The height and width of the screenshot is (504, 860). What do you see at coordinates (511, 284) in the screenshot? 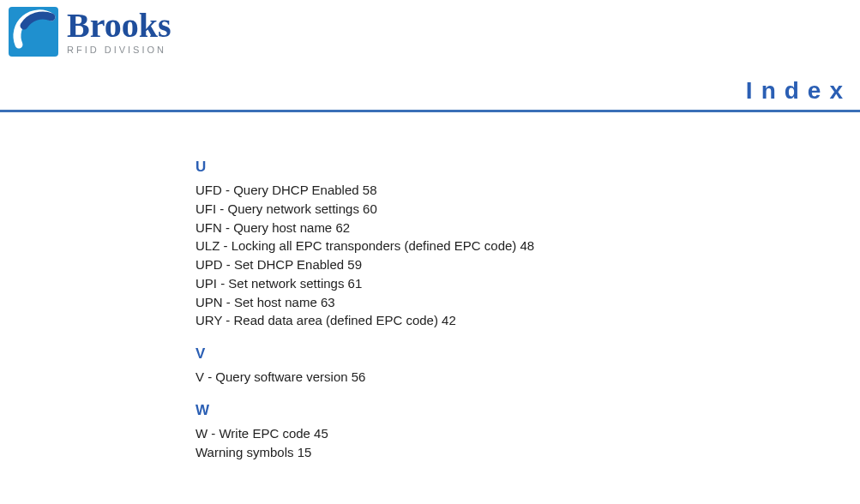
I see `index-entry: UPI - Set network settings 61` at bounding box center [511, 284].